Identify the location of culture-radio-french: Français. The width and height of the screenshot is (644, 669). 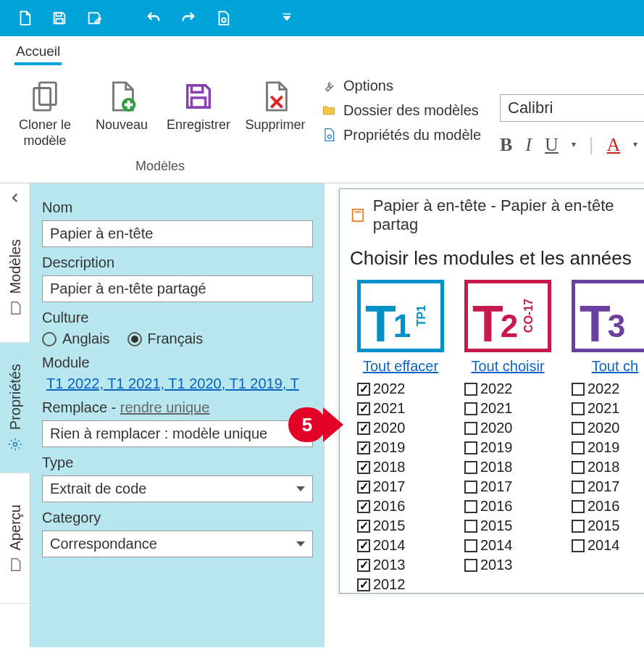
(165, 339).